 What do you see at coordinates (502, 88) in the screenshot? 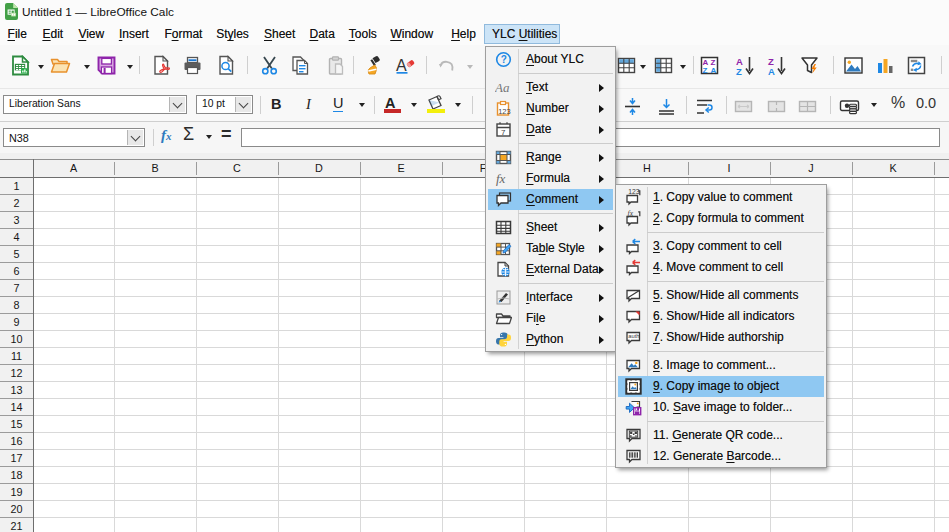
I see `svg-text: Aa` at bounding box center [502, 88].